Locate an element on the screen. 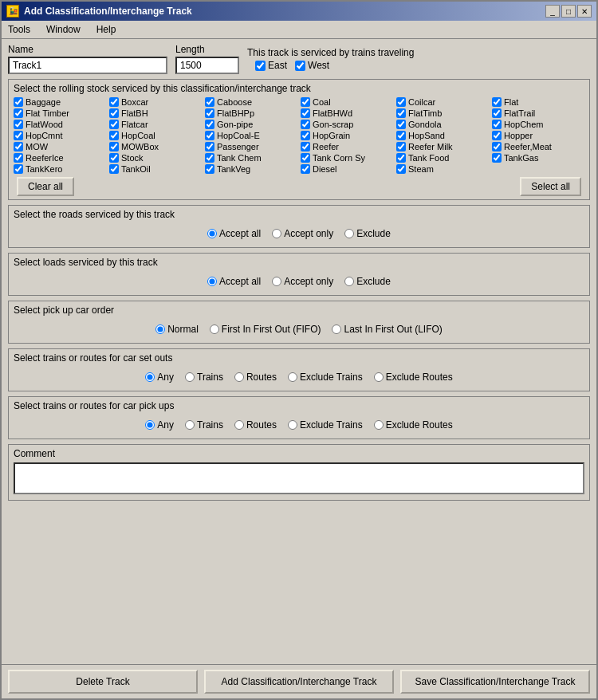 The height and width of the screenshot is (700, 598). pickups-trains: Trains is located at coordinates (204, 425).